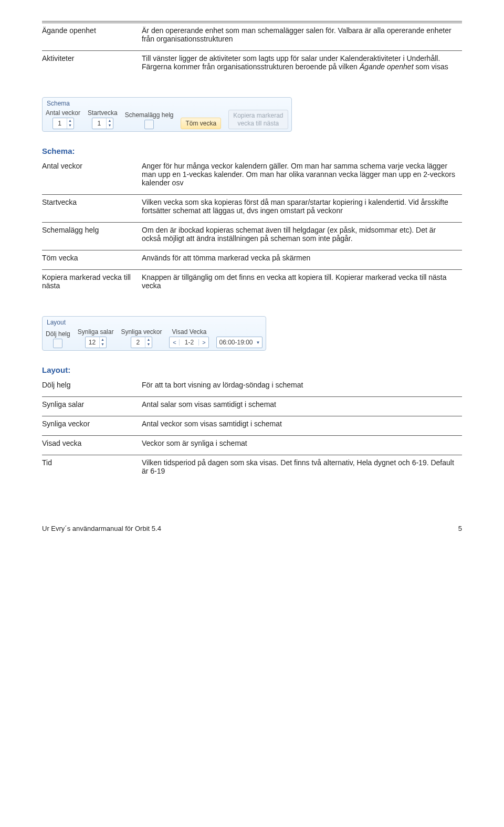  I want to click on term-cell: Dölj helg, so click(92, 388).